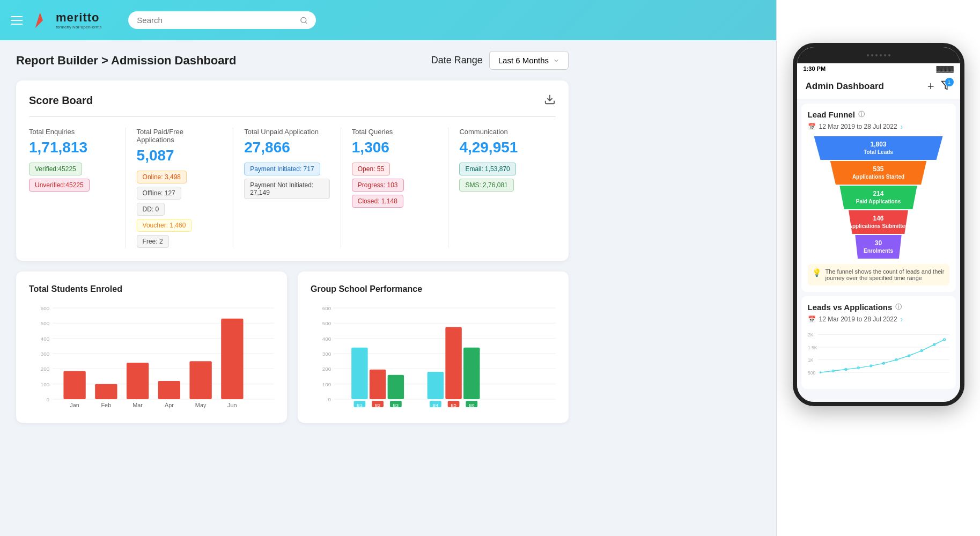 The width and height of the screenshot is (980, 536). What do you see at coordinates (45, 384) in the screenshot?
I see `svg-text: 100` at bounding box center [45, 384].